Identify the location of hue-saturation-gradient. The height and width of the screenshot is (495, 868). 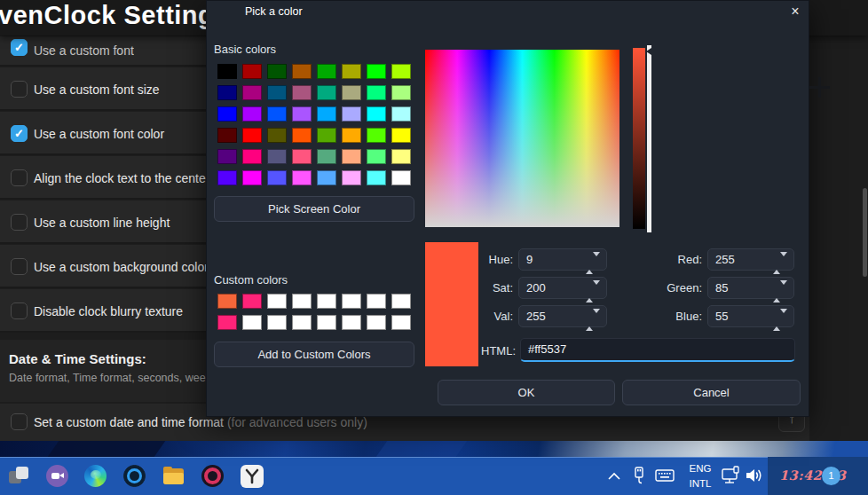
(522, 138).